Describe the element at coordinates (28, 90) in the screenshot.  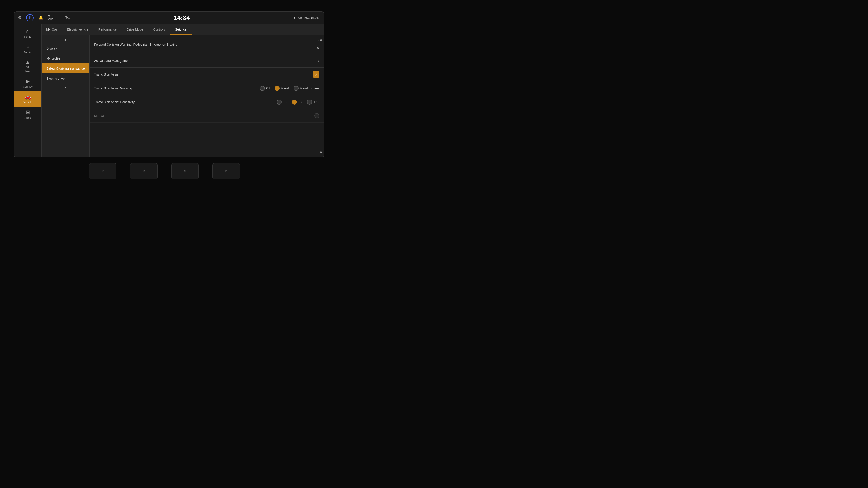
I see `nav-sidebar: ⌂ Home ♪ Media ▲ SE Nav ▶ CarPlay 🚗 Vehi…` at that location.